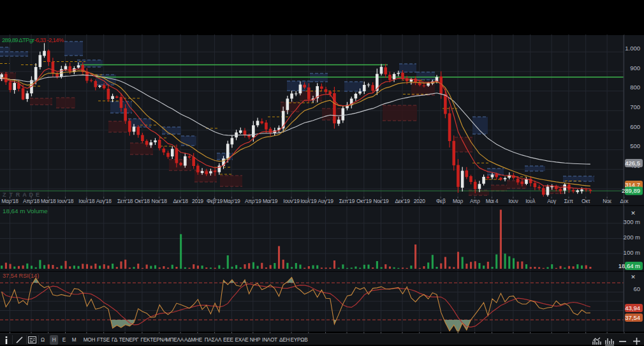  I want to click on svg-text: Ιουλ'18, so click(87, 201).